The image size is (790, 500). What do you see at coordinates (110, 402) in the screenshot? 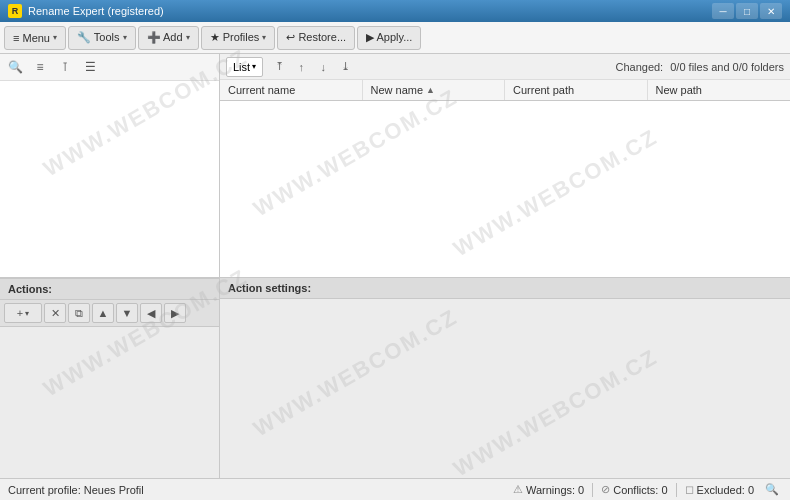
I see `actions-content` at bounding box center [110, 402].